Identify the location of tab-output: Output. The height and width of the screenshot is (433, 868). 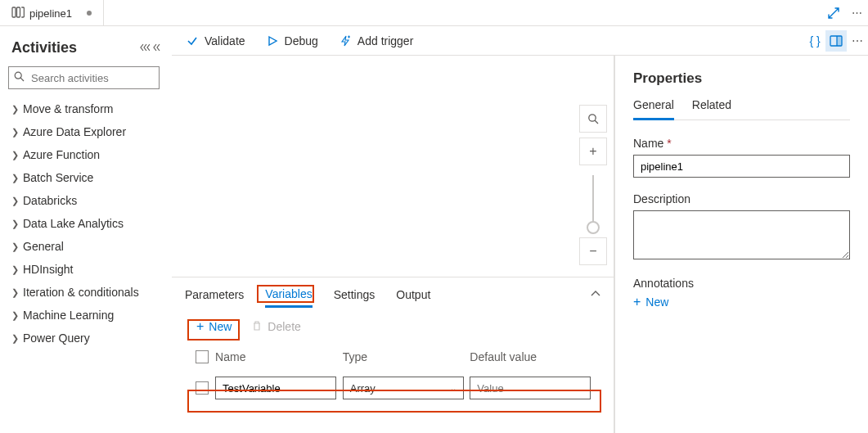
(413, 298).